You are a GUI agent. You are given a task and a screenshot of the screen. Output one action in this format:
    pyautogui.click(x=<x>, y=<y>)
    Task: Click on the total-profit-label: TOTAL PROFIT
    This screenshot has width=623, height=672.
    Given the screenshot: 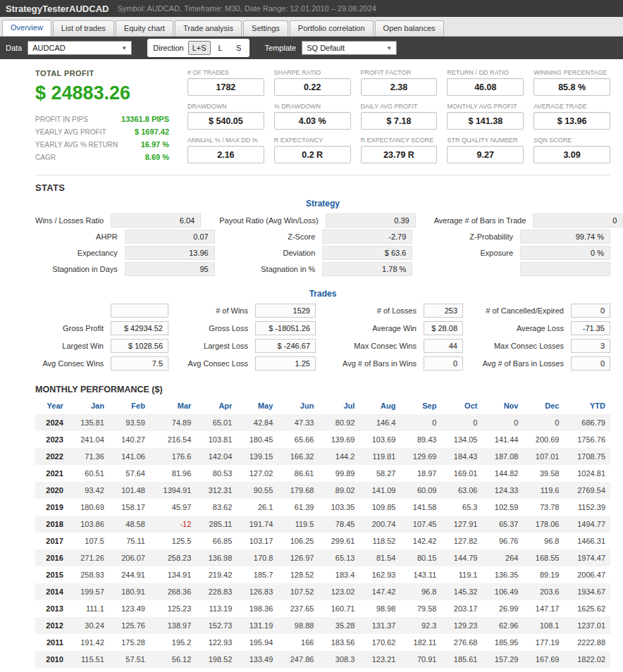 What is the action you would take?
    pyautogui.click(x=102, y=73)
    